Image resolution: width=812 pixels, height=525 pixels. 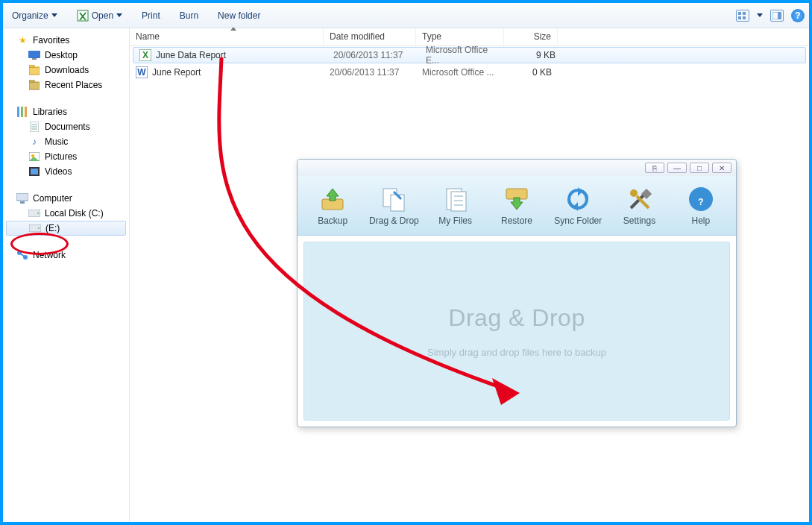 I want to click on restore-icon, so click(x=517, y=199).